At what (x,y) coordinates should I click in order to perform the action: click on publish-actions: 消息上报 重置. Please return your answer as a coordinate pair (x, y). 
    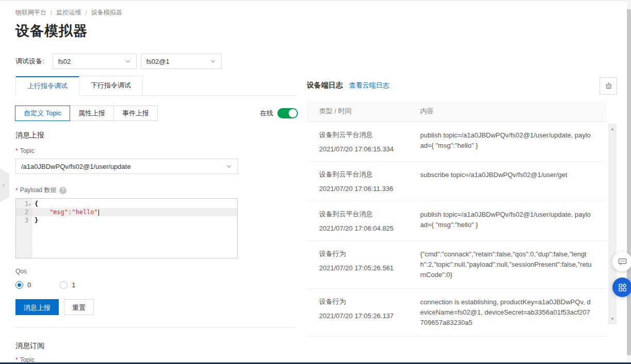
    Looking at the image, I should click on (55, 307).